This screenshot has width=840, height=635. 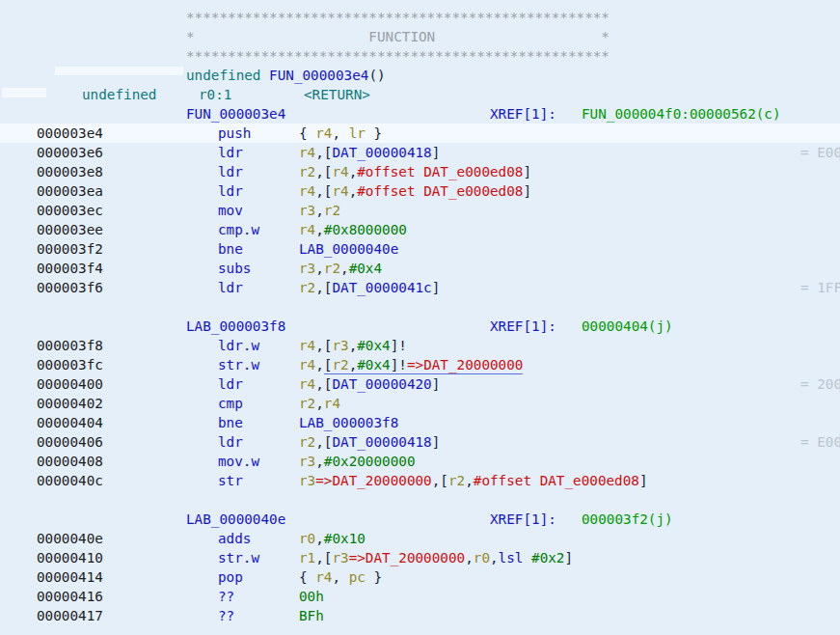 I want to click on address: 00000414, so click(x=69, y=577).